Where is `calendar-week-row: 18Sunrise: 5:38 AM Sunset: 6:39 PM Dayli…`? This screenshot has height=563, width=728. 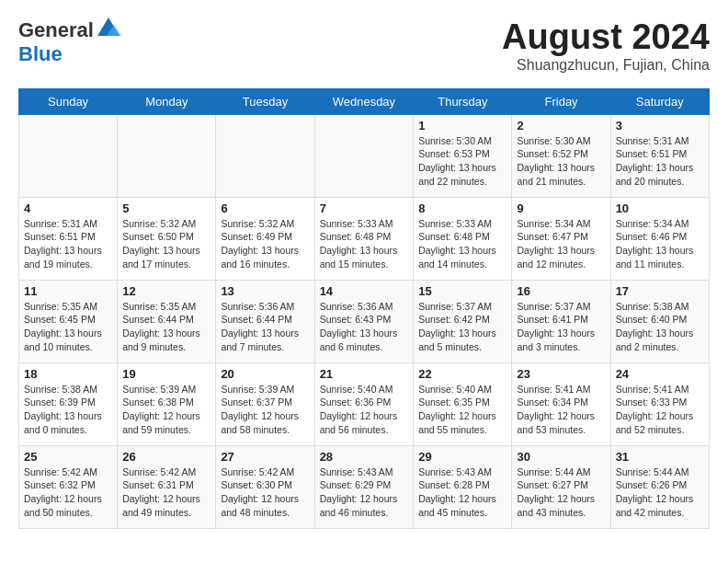
calendar-week-row: 18Sunrise: 5:38 AM Sunset: 6:39 PM Dayli… is located at coordinates (364, 404).